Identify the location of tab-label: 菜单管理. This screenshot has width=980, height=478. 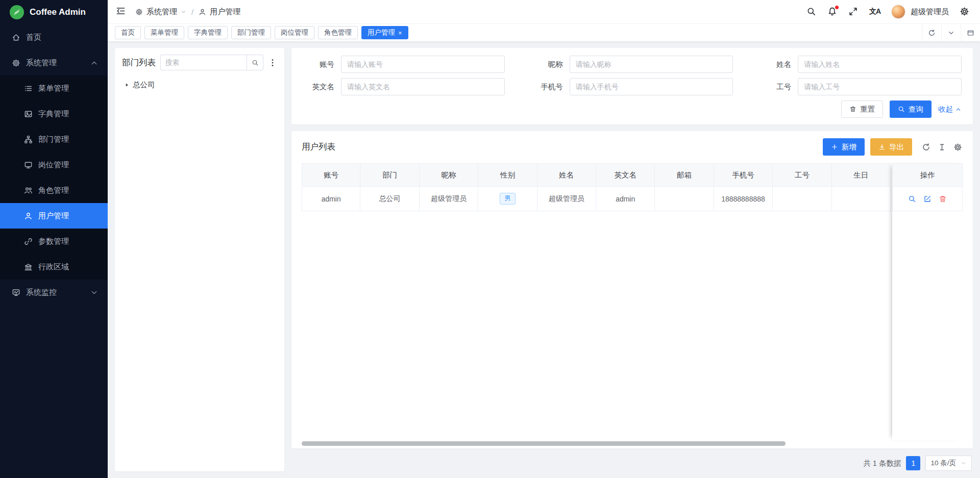
(164, 33).